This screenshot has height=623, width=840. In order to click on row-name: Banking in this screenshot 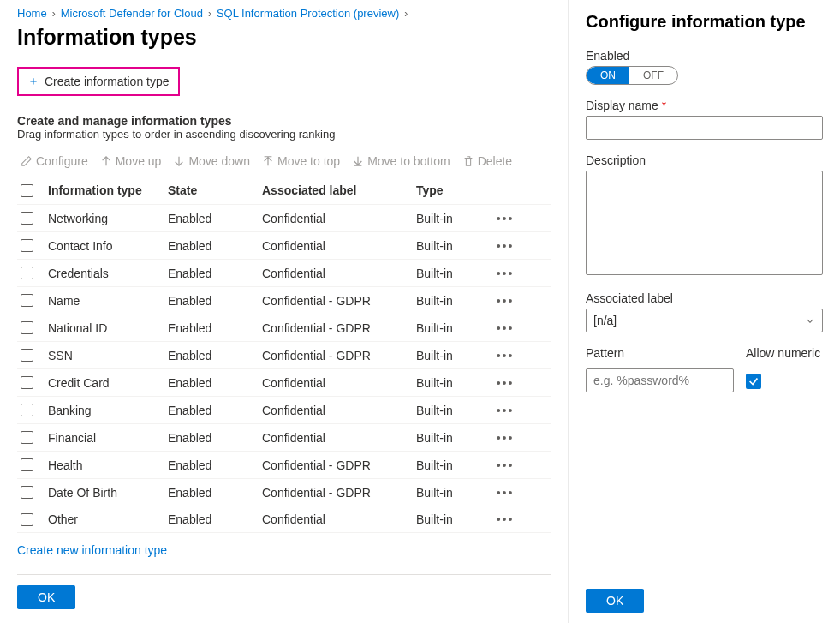, I will do `click(108, 410)`.